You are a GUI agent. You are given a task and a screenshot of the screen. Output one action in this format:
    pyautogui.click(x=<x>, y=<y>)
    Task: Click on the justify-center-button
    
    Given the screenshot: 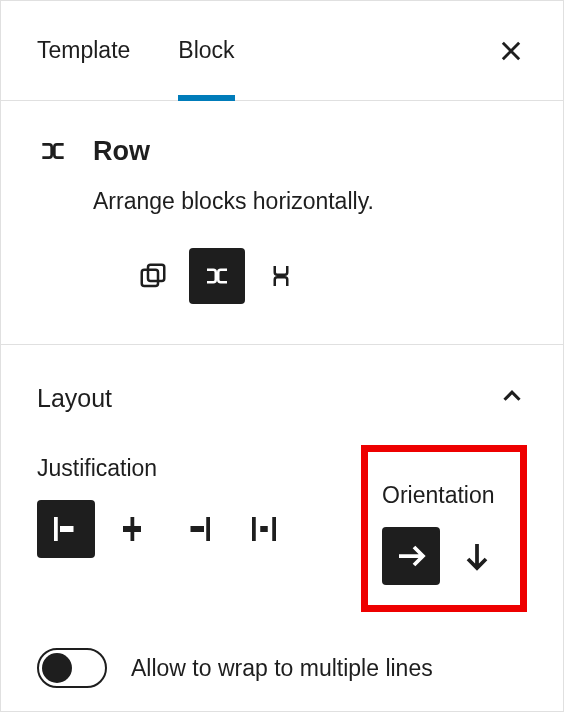 What is the action you would take?
    pyautogui.click(x=132, y=529)
    